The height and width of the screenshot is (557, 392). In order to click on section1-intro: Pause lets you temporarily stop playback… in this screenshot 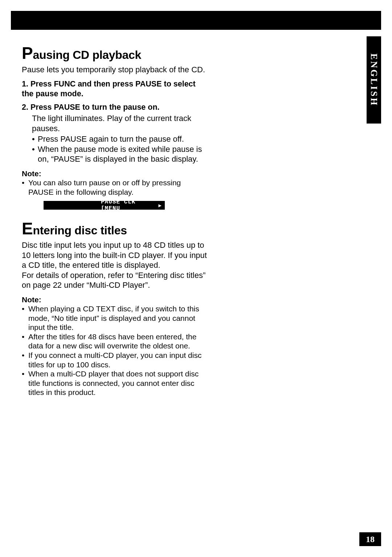, I will do `click(114, 70)`.